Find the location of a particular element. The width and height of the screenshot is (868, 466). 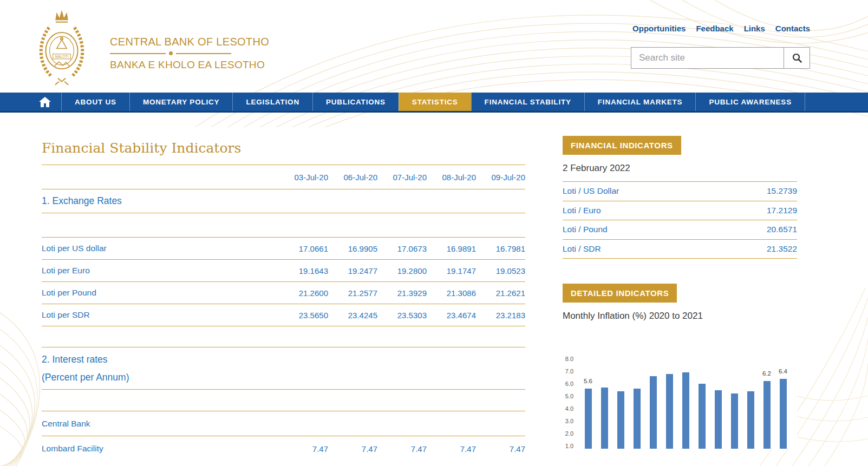

section-interest-rates: 2. Interest rates (Percent per Annum) is located at coordinates (284, 369).